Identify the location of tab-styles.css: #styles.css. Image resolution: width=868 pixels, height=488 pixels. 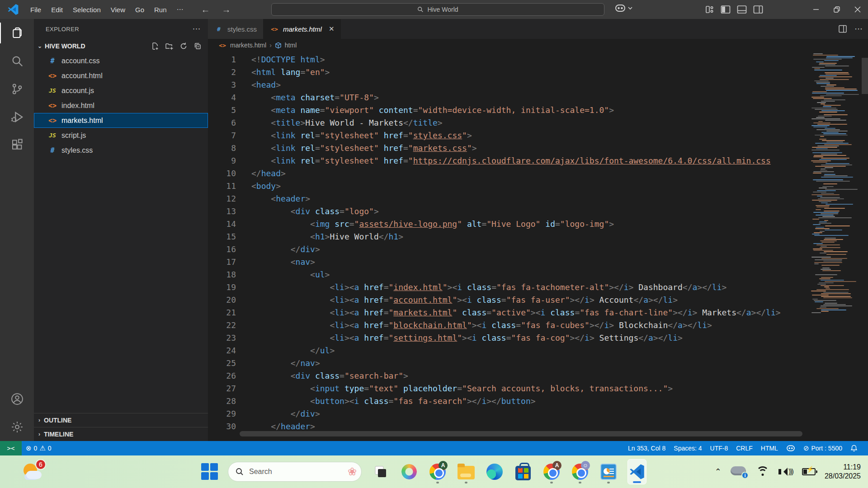
(236, 29).